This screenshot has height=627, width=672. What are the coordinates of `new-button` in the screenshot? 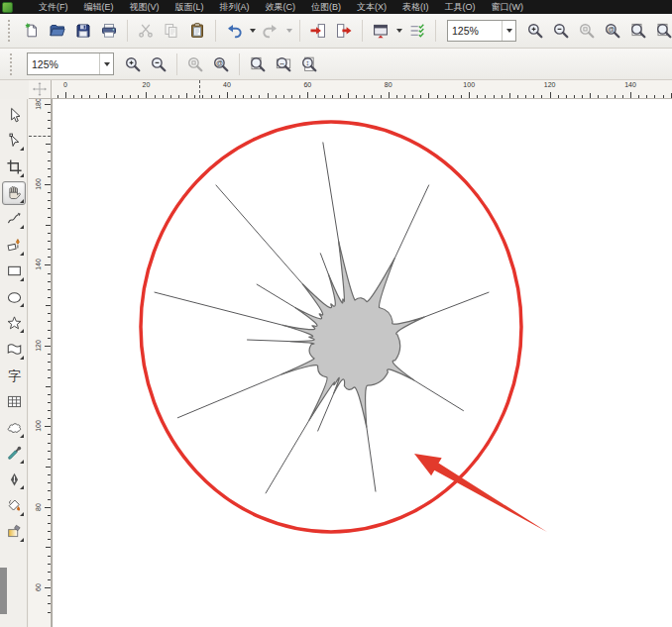 It's located at (32, 31).